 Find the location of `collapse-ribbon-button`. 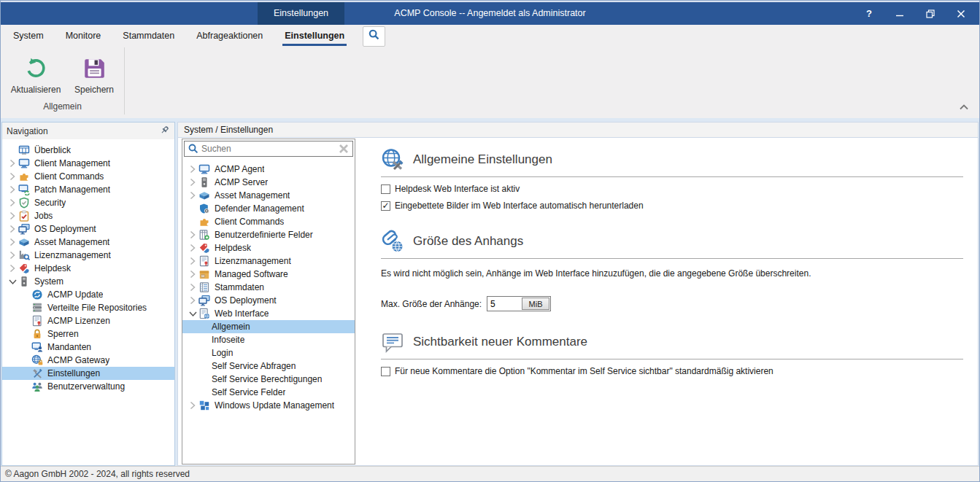

collapse-ribbon-button is located at coordinates (964, 107).